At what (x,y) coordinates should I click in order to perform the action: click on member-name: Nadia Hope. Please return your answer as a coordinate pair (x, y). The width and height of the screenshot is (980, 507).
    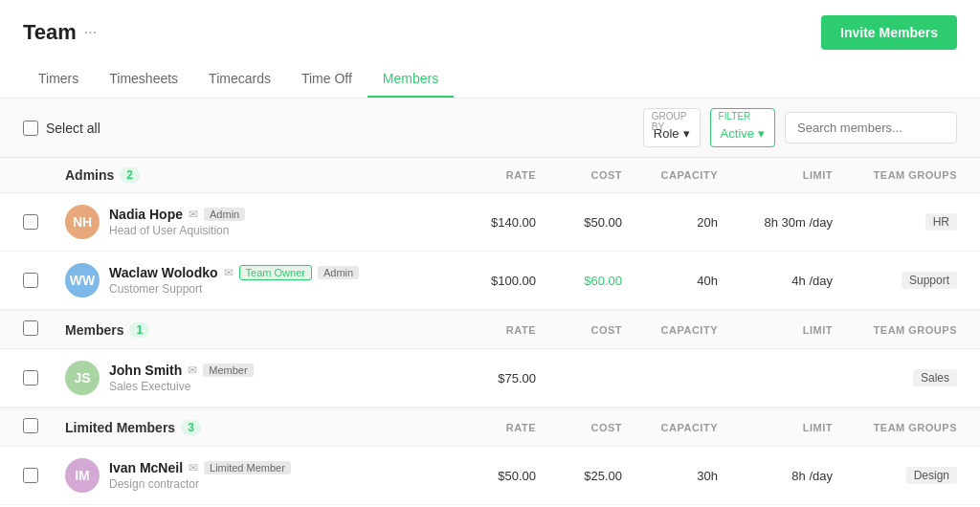
    Looking at the image, I should click on (145, 214).